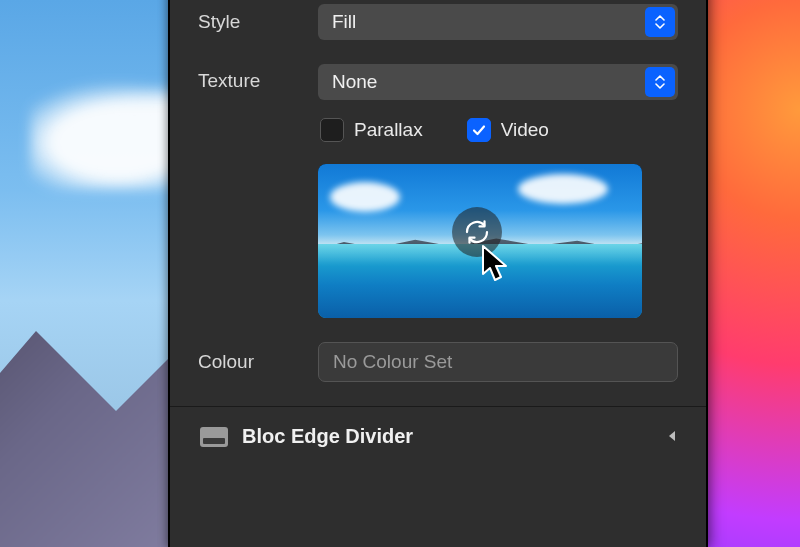 The width and height of the screenshot is (800, 547). I want to click on colour-well: No Colour Set, so click(498, 362).